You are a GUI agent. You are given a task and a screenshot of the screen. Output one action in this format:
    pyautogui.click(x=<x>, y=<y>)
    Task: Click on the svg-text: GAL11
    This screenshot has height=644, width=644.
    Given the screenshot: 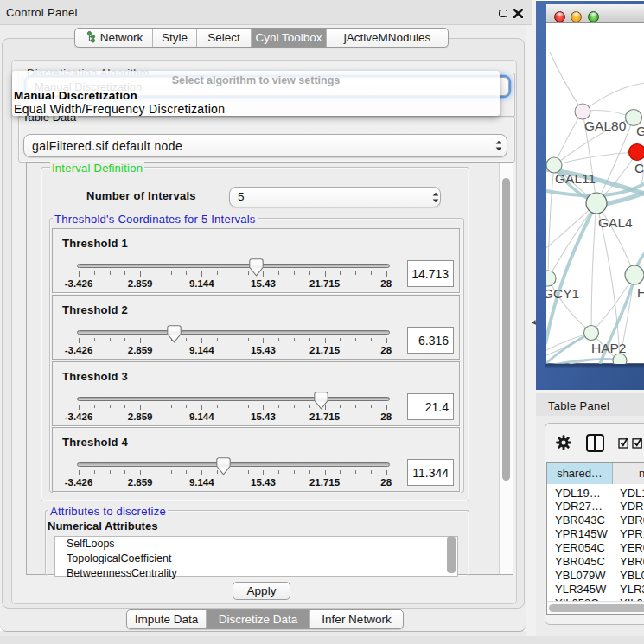 What is the action you would take?
    pyautogui.click(x=576, y=178)
    